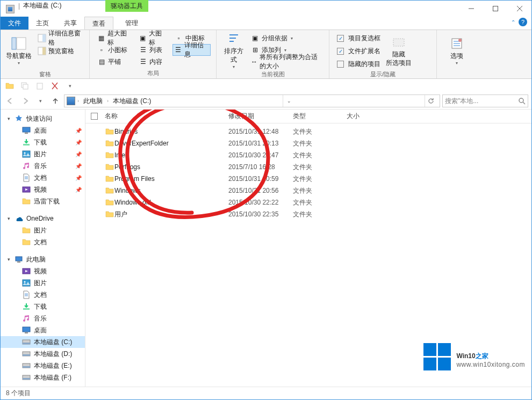 The image size is (532, 400). What do you see at coordinates (474, 357) in the screenshot?
I see `watermark: Win10之家 www.win10xitong.com` at bounding box center [474, 357].